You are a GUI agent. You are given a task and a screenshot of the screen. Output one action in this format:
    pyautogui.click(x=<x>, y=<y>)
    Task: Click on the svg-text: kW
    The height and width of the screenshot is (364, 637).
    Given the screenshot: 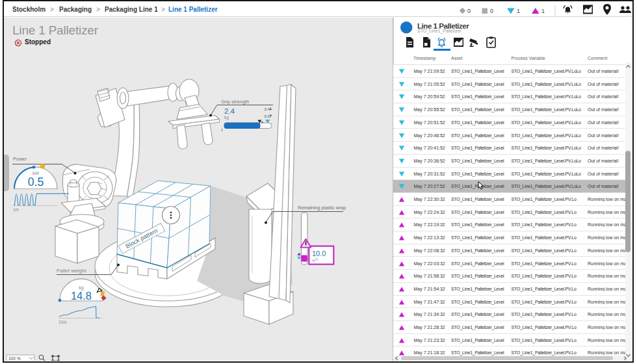 What is the action you would take?
    pyautogui.click(x=36, y=173)
    